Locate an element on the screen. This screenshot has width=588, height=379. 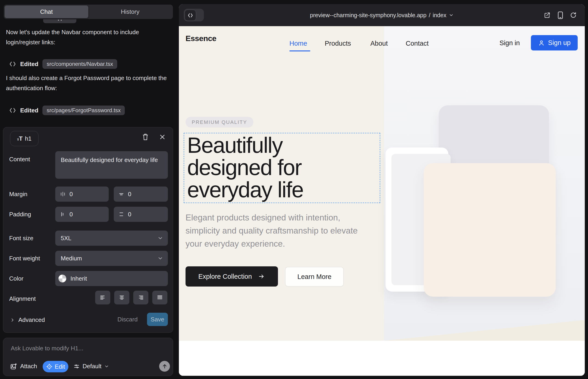
user-icon is located at coordinates (542, 43).